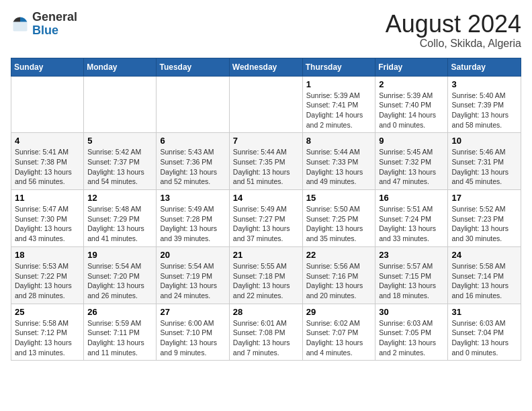 Image resolution: width=532 pixels, height=411 pixels. What do you see at coordinates (266, 197) in the screenshot?
I see `day-number: 14` at bounding box center [266, 197].